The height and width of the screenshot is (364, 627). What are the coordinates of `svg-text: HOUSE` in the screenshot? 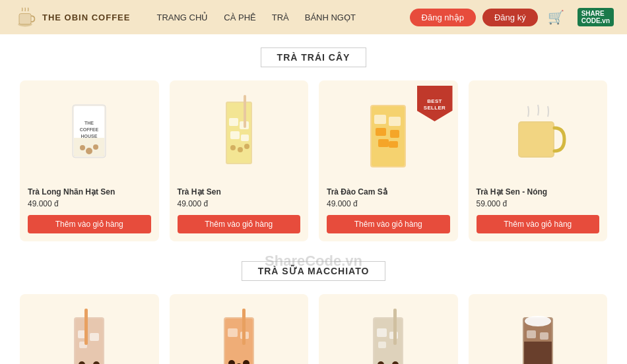 It's located at (90, 136).